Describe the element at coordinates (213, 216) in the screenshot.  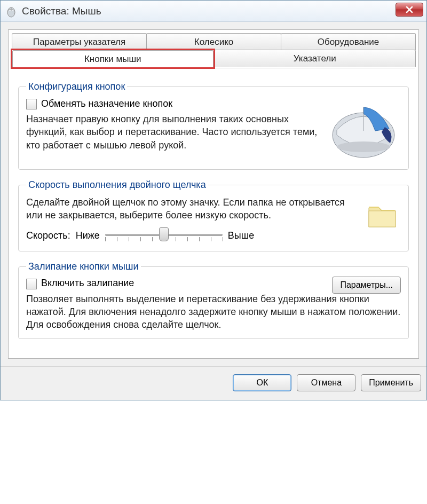
I see `group-doubleclick-speed: Скорость выполнения двойного щелчка Сдел…` at that location.